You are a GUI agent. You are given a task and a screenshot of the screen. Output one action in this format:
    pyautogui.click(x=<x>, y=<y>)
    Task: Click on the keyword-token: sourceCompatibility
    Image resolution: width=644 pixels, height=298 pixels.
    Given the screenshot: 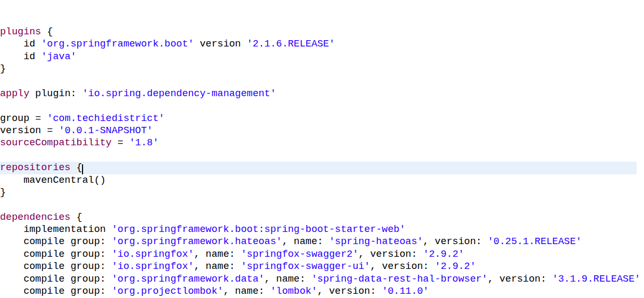 What is the action you would take?
    pyautogui.click(x=56, y=143)
    